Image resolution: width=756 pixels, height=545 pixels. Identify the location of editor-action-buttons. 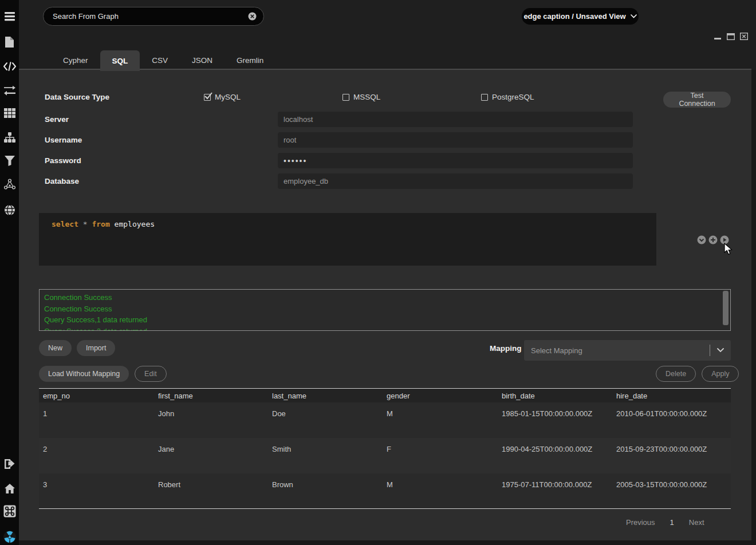
(713, 240).